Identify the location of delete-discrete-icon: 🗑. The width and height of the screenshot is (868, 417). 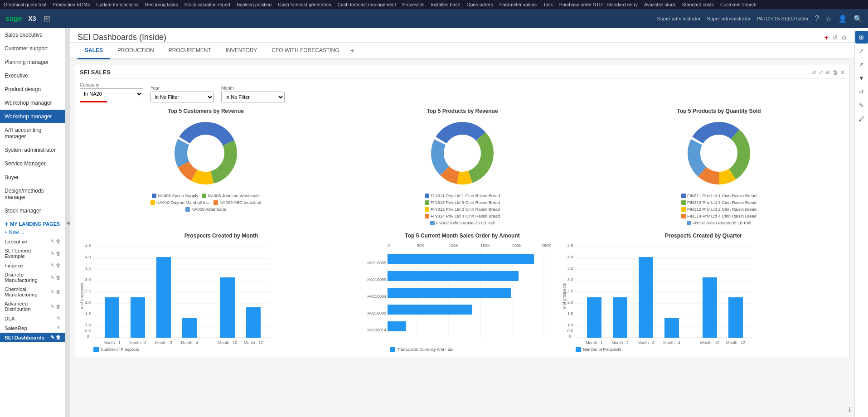
(58, 277).